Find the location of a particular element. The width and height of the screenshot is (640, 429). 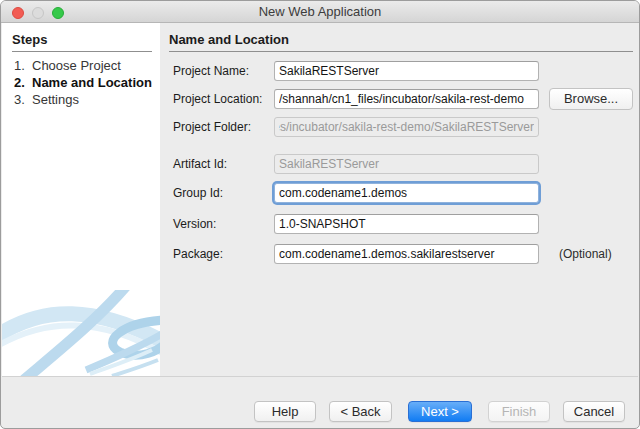

cancel-button: Cancel is located at coordinates (594, 412).